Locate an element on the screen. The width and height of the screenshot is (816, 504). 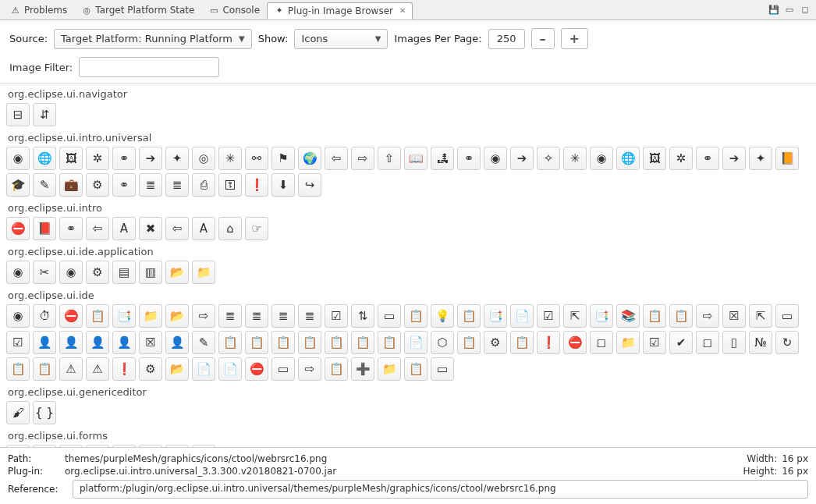
image-icon-button: A is located at coordinates (124, 229).